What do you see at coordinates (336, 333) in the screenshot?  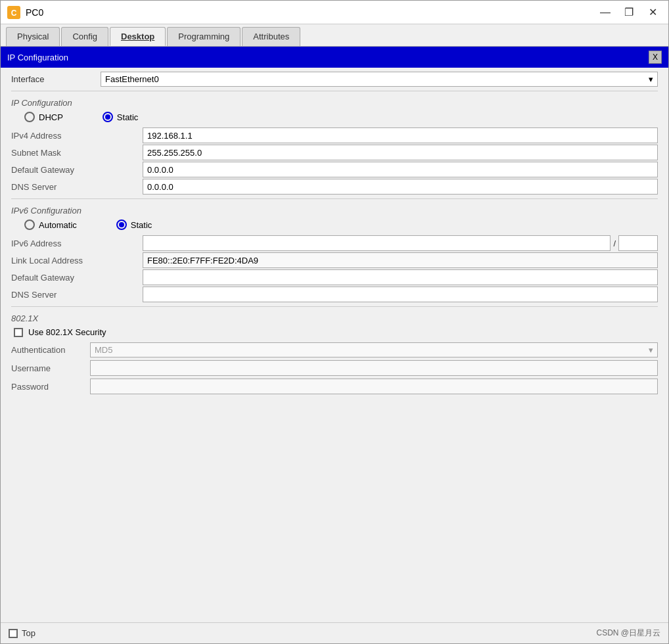 I see `dot1x-checkbox-row: Use 802.1X Security` at bounding box center [336, 333].